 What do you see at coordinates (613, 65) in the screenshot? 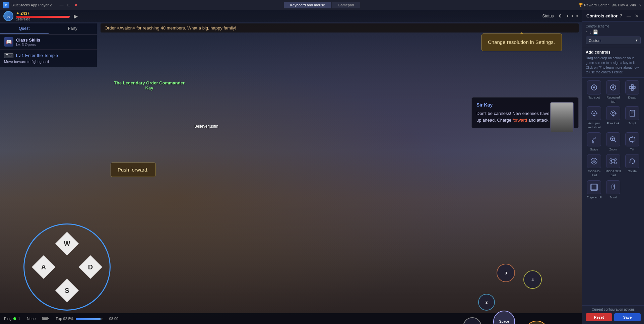
I see `add-controls-desc: Drag and drop an action on your game scr…` at bounding box center [613, 65].